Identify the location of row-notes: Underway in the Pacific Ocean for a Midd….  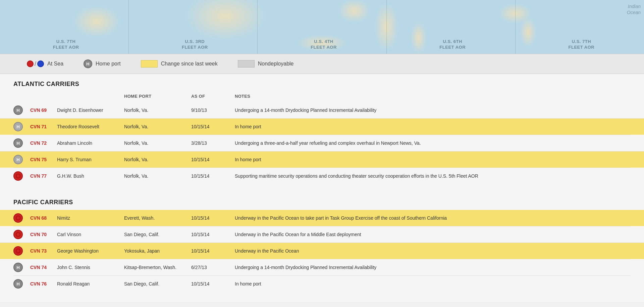
(433, 234).